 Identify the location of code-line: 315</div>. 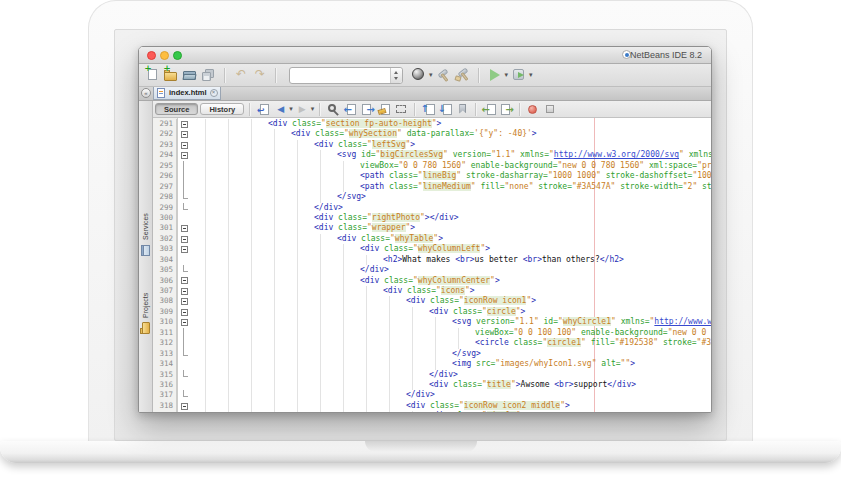
(432, 375).